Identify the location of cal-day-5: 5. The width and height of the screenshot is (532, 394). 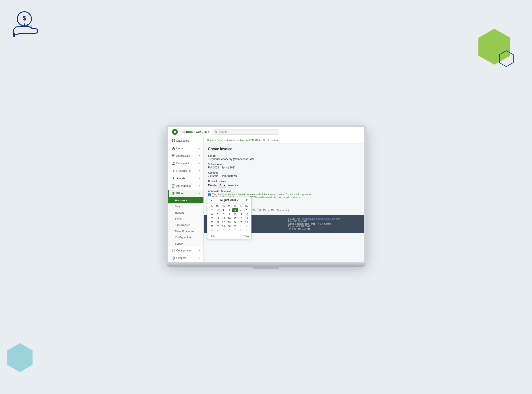
(247, 210).